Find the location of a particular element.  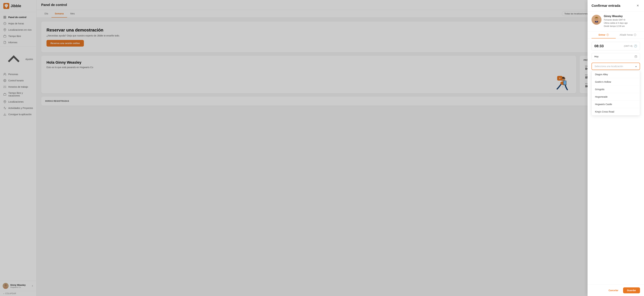

panel-tabs: Entrar i Añadir horas i is located at coordinates (616, 35).